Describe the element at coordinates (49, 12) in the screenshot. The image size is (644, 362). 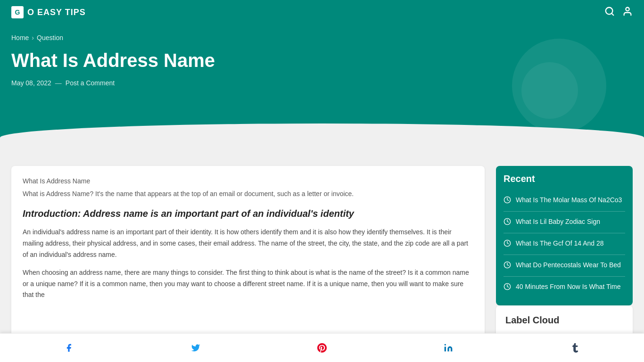
I see `logo-area: G O EASY TIPS` at that location.